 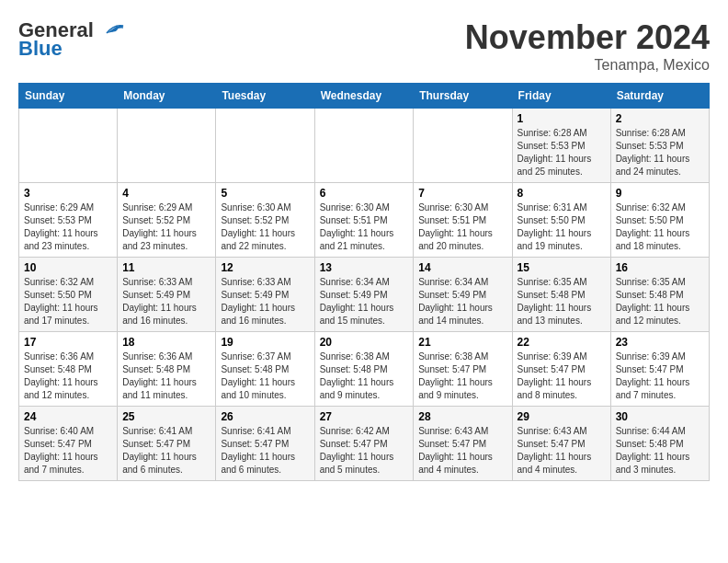 What do you see at coordinates (462, 342) in the screenshot?
I see `day-number: 21` at bounding box center [462, 342].